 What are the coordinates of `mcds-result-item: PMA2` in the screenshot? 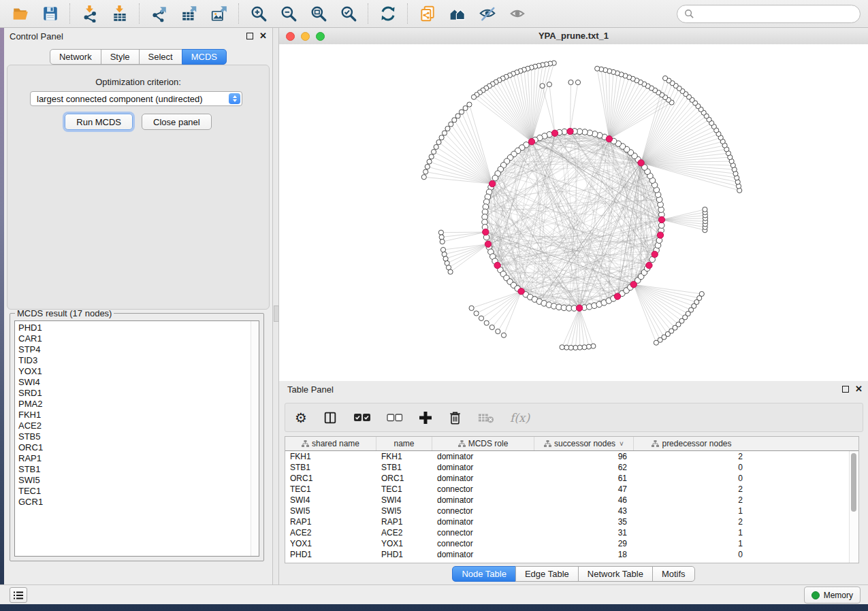 It's located at (137, 404).